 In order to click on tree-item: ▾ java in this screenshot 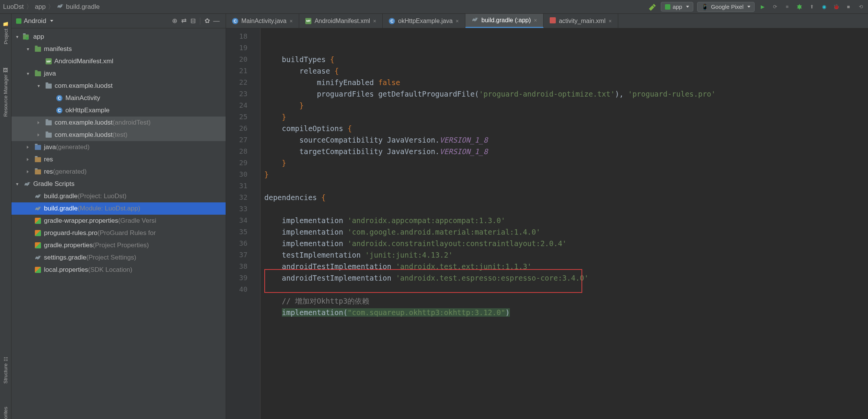, I will do `click(119, 74)`.